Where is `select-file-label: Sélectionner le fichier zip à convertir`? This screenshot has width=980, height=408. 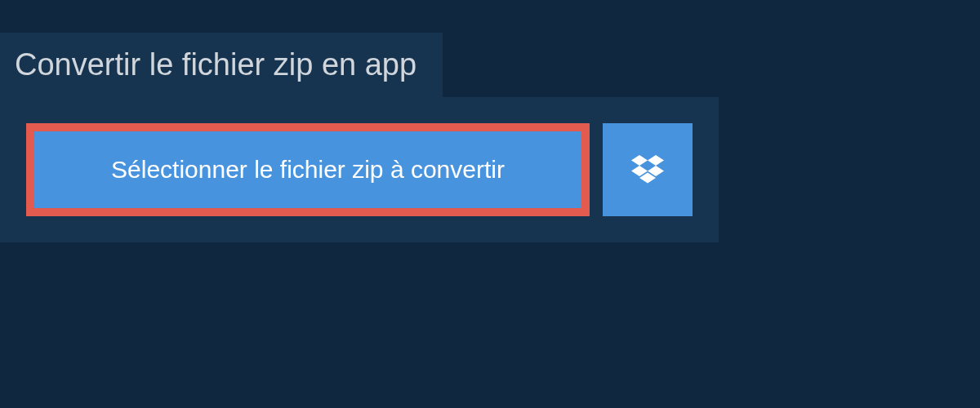
select-file-label: Sélectionner le fichier zip à convertir is located at coordinates (308, 170).